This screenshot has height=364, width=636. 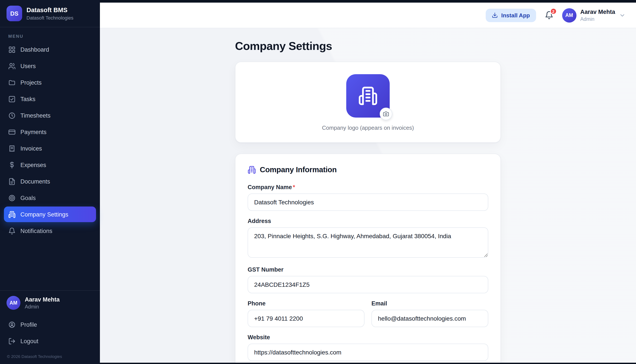 I want to click on sidebar-item-goals: Goals, so click(x=50, y=198).